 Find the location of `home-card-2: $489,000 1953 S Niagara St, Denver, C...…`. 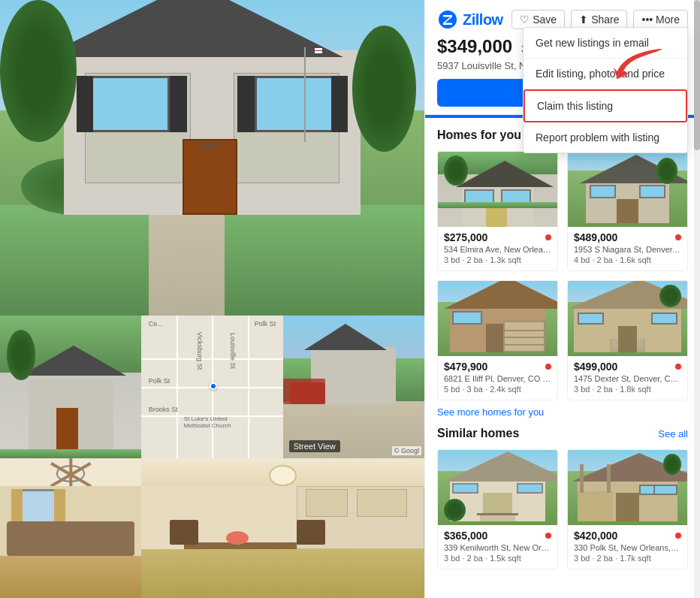

home-card-2: $489,000 1953 S Niagara St, Denver, C...… is located at coordinates (628, 211).